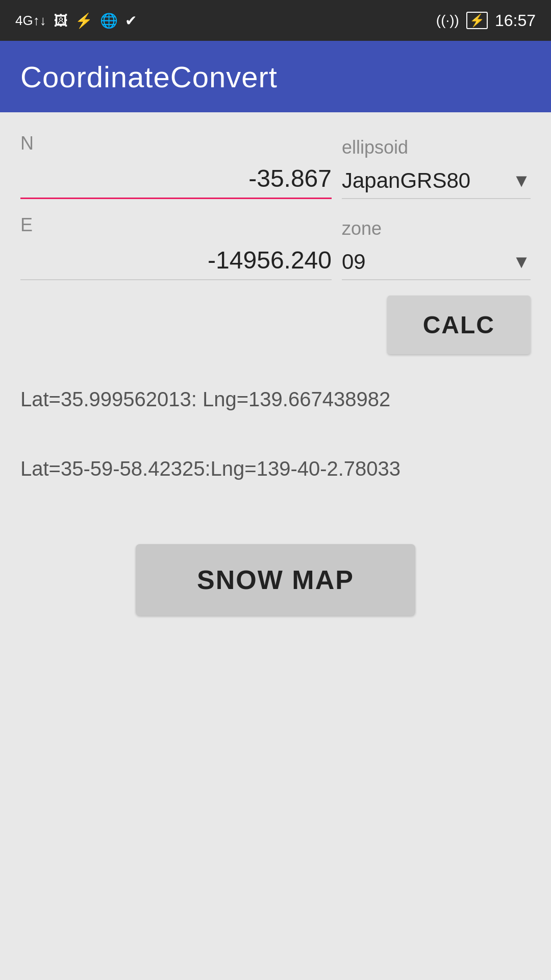 This screenshot has height=980, width=551. Describe the element at coordinates (448, 20) in the screenshot. I see `wifi-icon: ((·))` at that location.